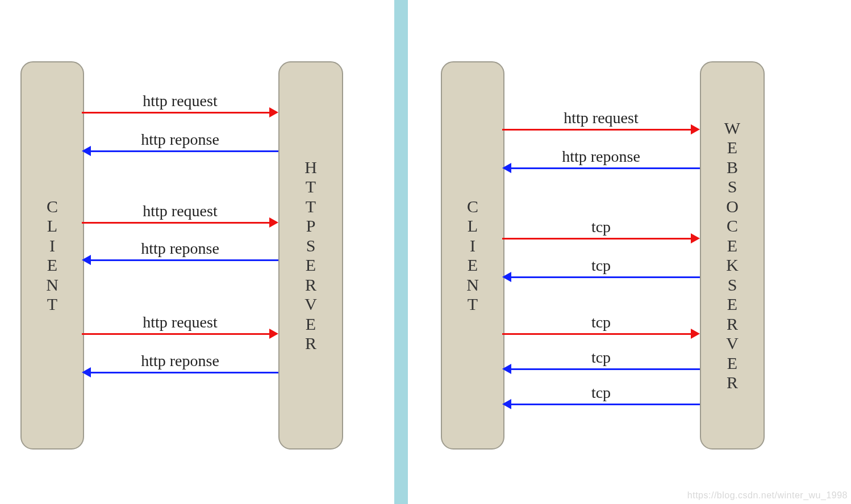 This screenshot has width=851, height=504. I want to click on left-client-label: CLIENT, so click(52, 255).